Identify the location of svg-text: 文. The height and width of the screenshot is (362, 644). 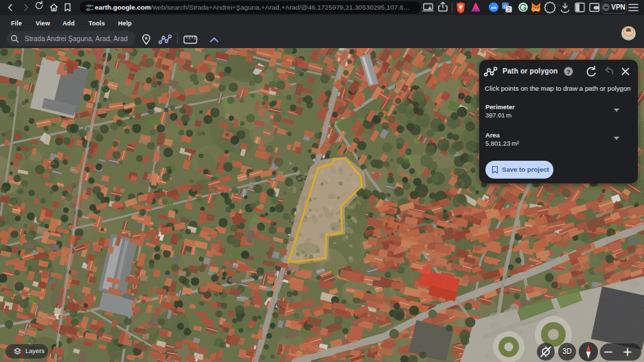
(509, 10).